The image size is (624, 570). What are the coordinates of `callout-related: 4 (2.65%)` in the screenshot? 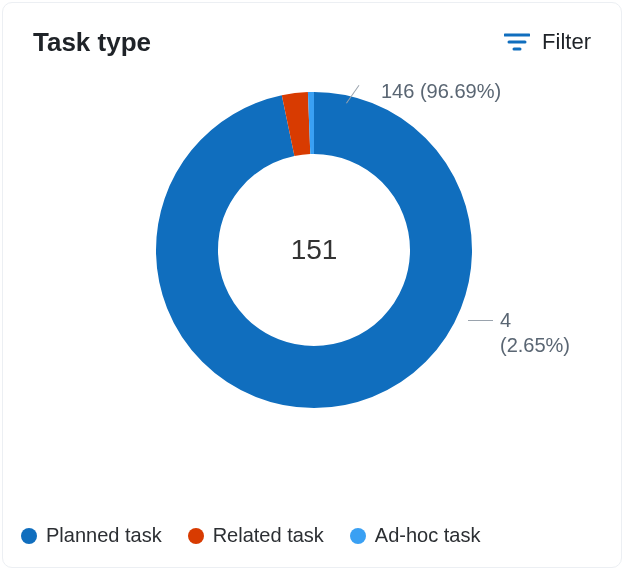 It's located at (535, 333).